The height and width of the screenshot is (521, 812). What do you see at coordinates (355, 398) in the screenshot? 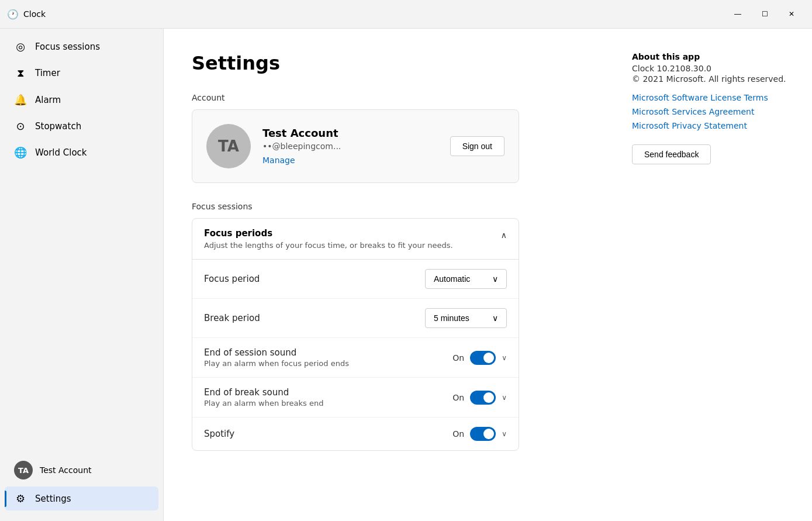
I see `end-break-sound-row: End of break sound Play an alarm when br…` at bounding box center [355, 398].